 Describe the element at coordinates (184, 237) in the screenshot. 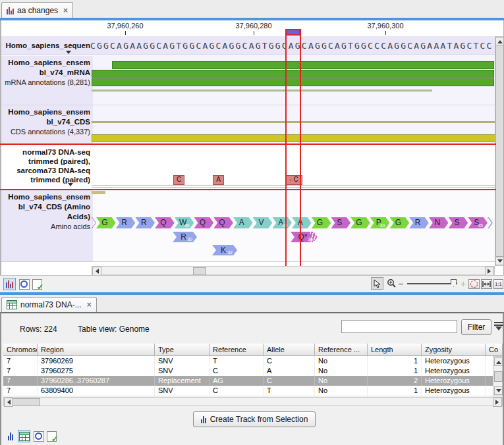

I see `amino-acid-annotation: R30` at that location.